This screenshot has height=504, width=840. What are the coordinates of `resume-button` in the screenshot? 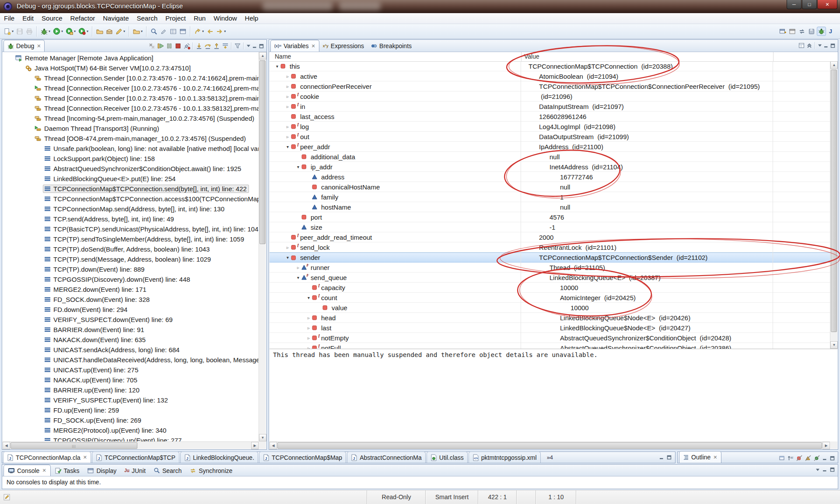 It's located at (161, 46).